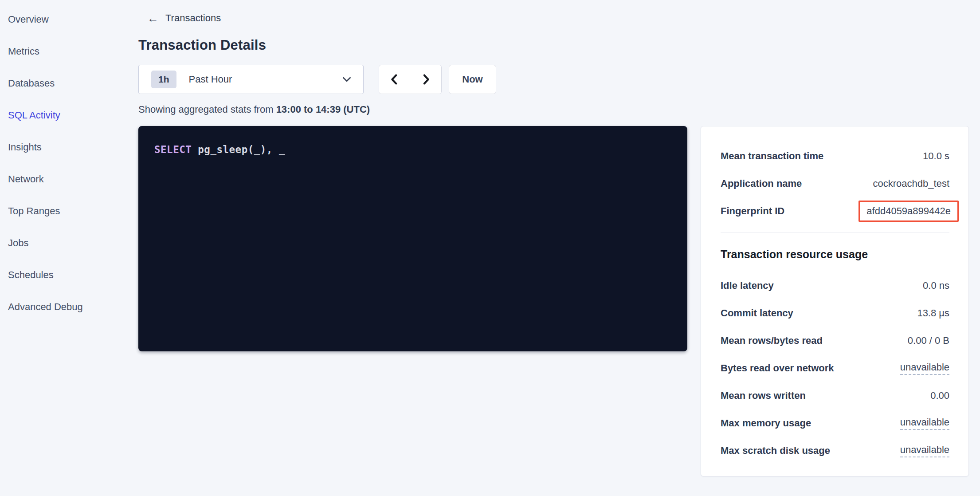  Describe the element at coordinates (936, 286) in the screenshot. I see `row-value: 0.0 ns` at that location.